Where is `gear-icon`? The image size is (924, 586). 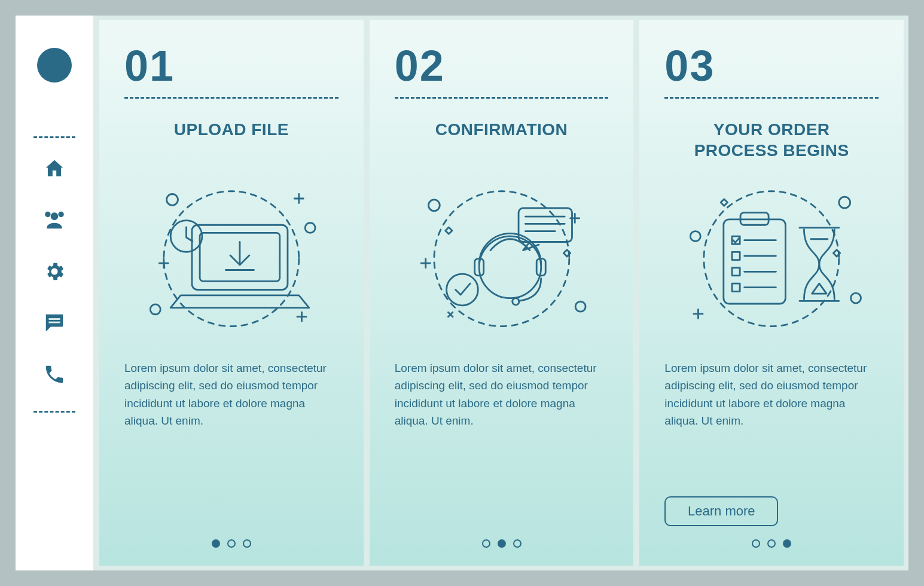
gear-icon is located at coordinates (54, 273).